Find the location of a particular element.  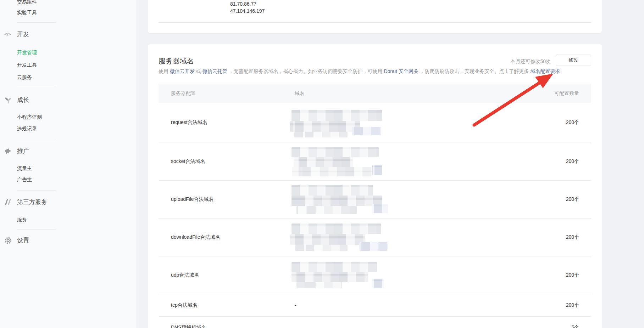

third-party-icon is located at coordinates (9, 202).